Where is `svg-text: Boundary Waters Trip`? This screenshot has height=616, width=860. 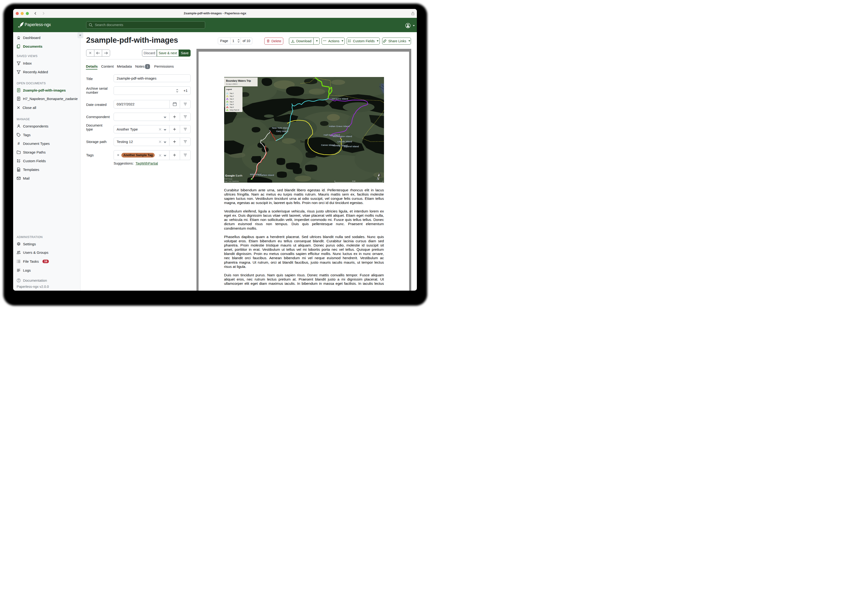
svg-text: Boundary Waters Trip is located at coordinates (239, 81).